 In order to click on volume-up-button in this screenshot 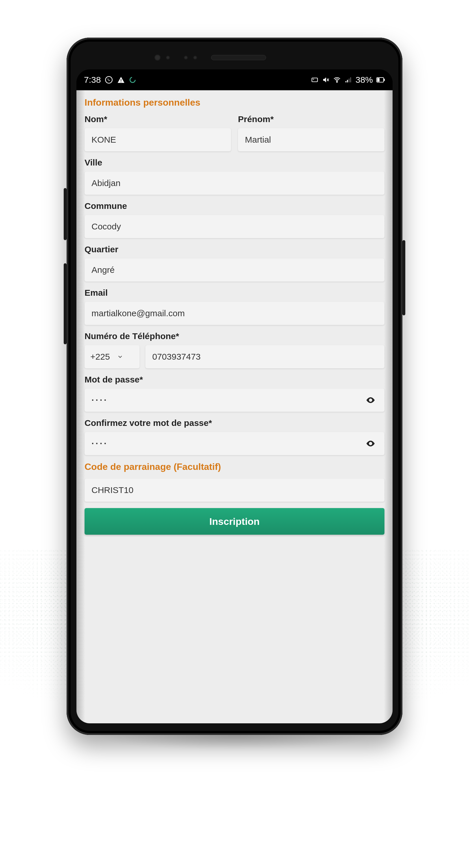, I will do `click(65, 214)`.